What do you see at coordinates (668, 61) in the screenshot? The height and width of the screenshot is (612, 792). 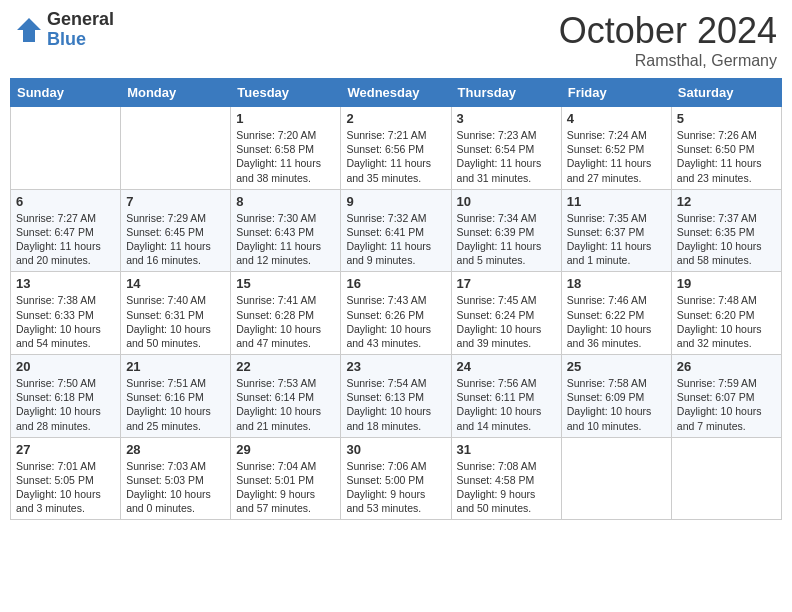 I see `subtitle: Ramsthal, Germany` at bounding box center [668, 61].